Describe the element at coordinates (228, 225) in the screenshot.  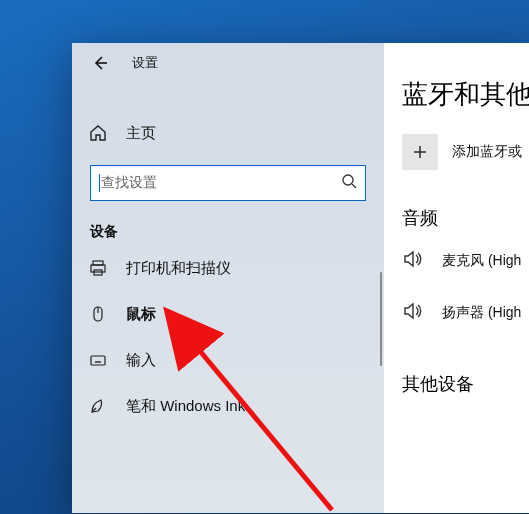
I see `section-header-devices: 设备` at that location.